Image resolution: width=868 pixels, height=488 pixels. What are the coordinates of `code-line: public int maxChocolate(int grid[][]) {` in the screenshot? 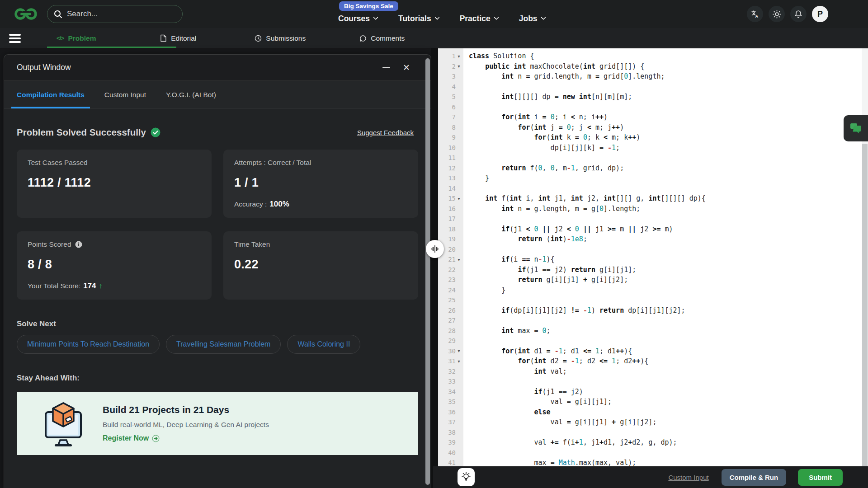 It's located at (665, 67).